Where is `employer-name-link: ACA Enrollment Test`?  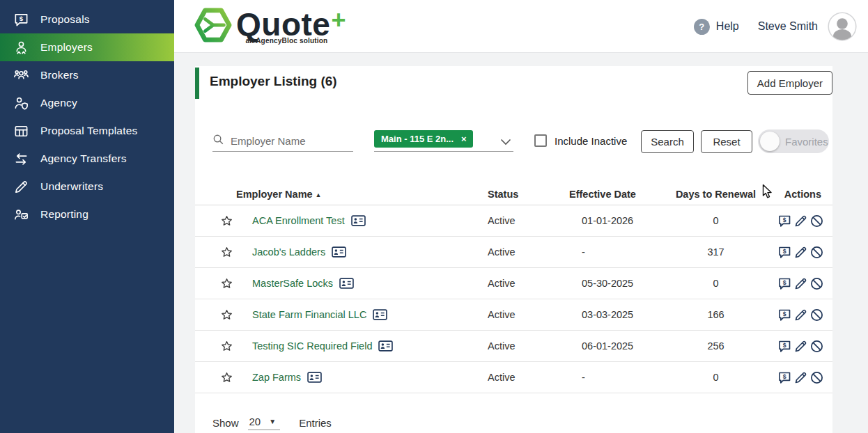 employer-name-link: ACA Enrollment Test is located at coordinates (298, 221).